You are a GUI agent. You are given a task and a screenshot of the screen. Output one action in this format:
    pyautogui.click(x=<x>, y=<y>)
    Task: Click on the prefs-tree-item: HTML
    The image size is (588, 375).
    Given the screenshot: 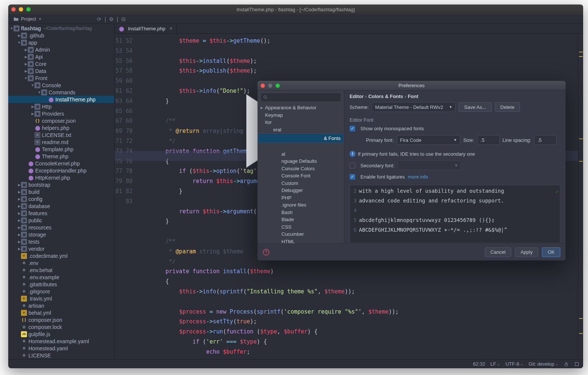 What is the action you would take?
    pyautogui.click(x=301, y=241)
    